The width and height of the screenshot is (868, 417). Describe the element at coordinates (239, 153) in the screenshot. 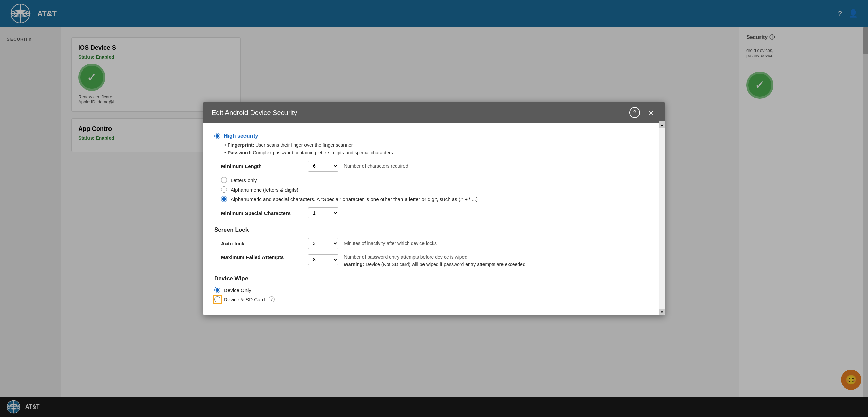

I see `password-label: Password:` at that location.